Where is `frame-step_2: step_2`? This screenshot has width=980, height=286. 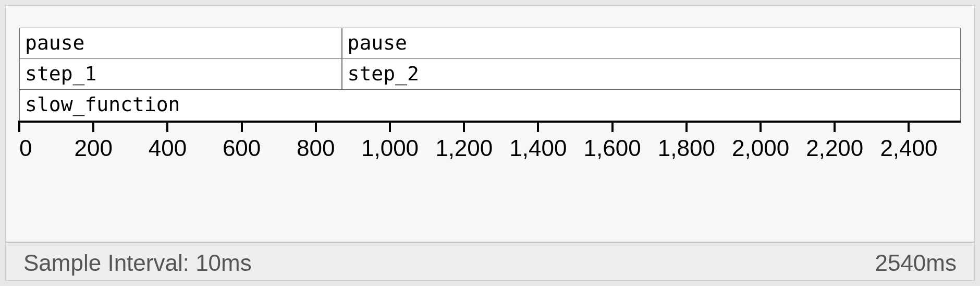 frame-step_2: step_2 is located at coordinates (652, 74).